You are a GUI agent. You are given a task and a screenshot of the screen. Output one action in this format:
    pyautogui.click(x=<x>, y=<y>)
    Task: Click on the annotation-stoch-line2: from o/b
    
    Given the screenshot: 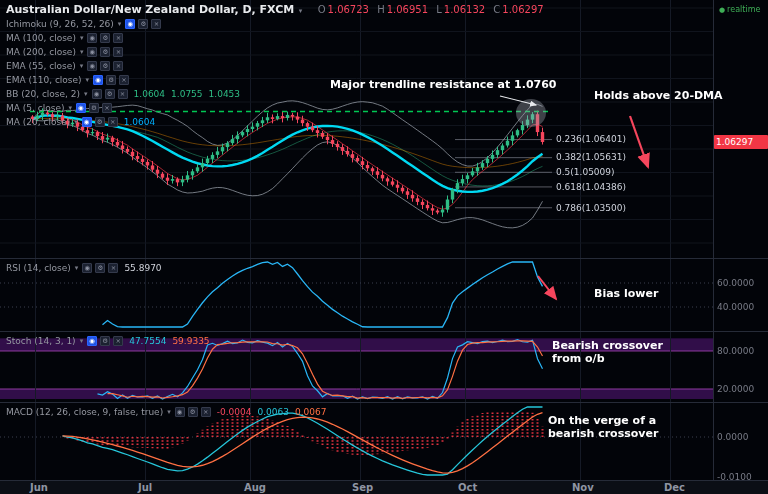 What is the action you would take?
    pyautogui.click(x=608, y=358)
    